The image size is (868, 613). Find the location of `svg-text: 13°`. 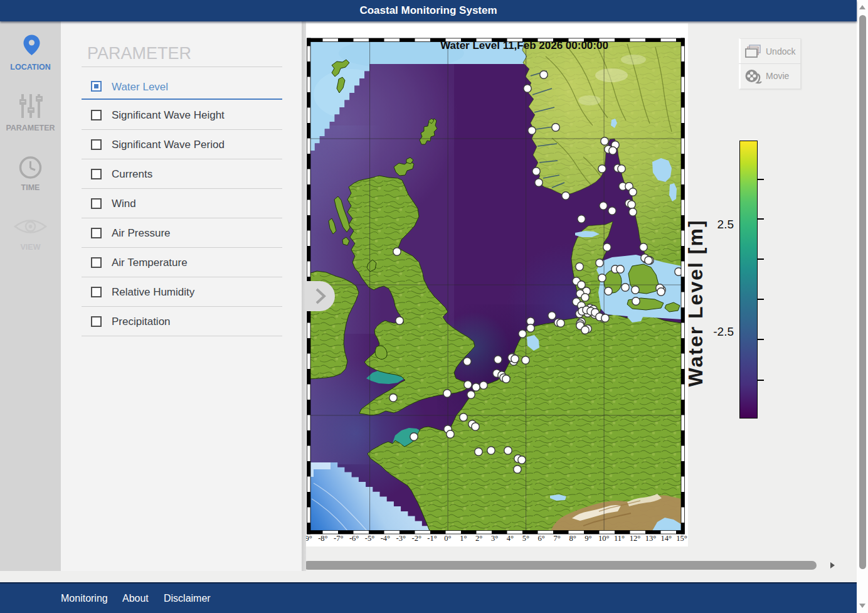

svg-text: 13° is located at coordinates (651, 538).